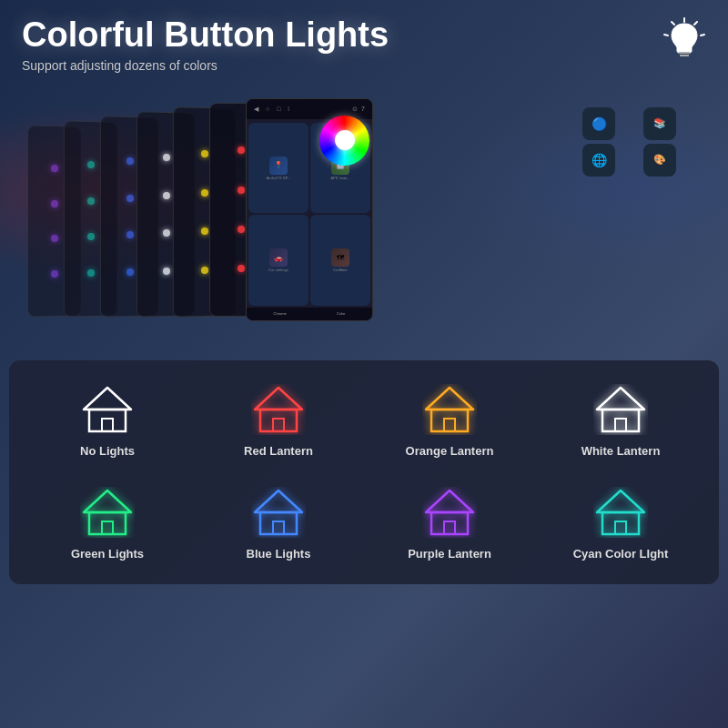 Image resolution: width=728 pixels, height=728 pixels. Describe the element at coordinates (660, 124) in the screenshot. I see `book-app-icon: 📚` at that location.